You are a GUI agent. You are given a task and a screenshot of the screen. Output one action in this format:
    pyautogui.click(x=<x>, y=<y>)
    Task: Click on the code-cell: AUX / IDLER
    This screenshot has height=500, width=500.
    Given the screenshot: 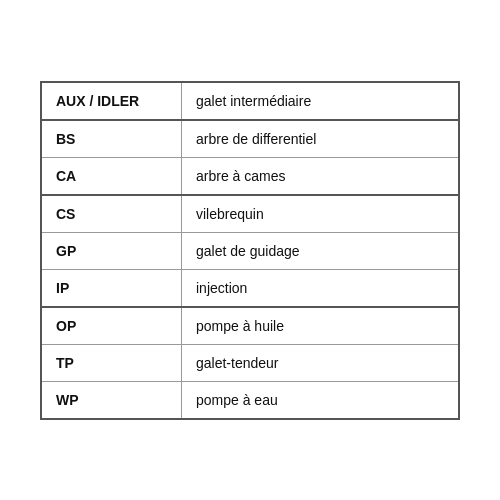 What is the action you would take?
    pyautogui.click(x=112, y=101)
    